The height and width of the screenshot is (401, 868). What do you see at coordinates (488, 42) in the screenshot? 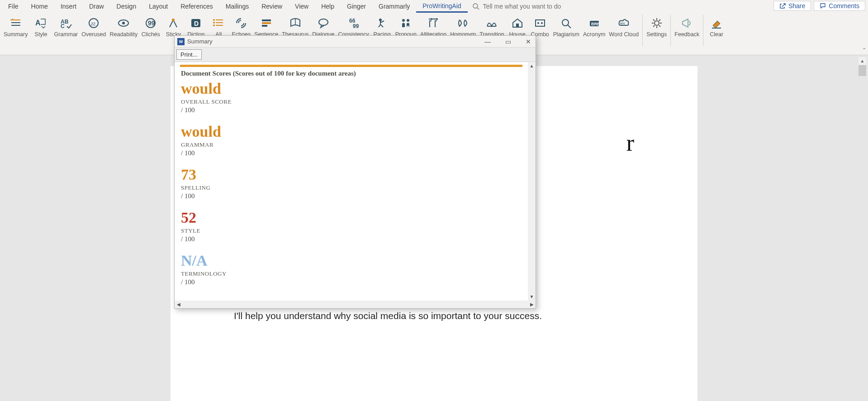
I see `minimize-button: —` at bounding box center [488, 42].